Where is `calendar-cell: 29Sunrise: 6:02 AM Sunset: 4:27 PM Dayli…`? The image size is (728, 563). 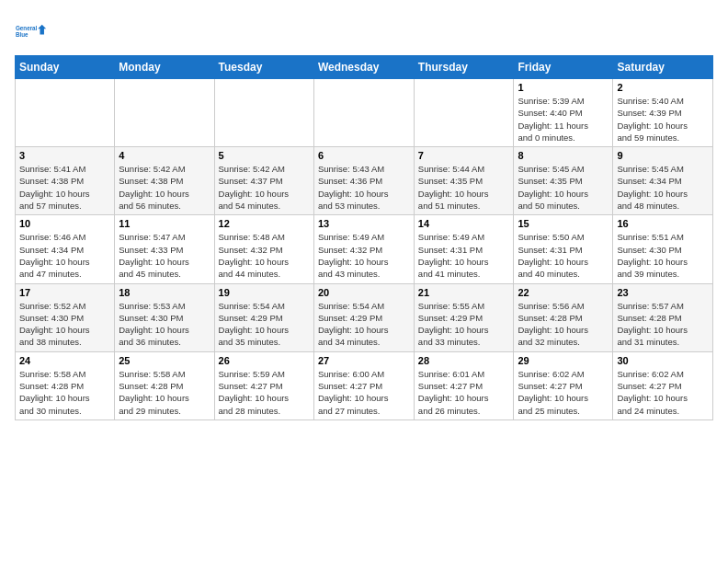
calendar-cell: 29Sunrise: 6:02 AM Sunset: 4:27 PM Dayli… is located at coordinates (563, 385).